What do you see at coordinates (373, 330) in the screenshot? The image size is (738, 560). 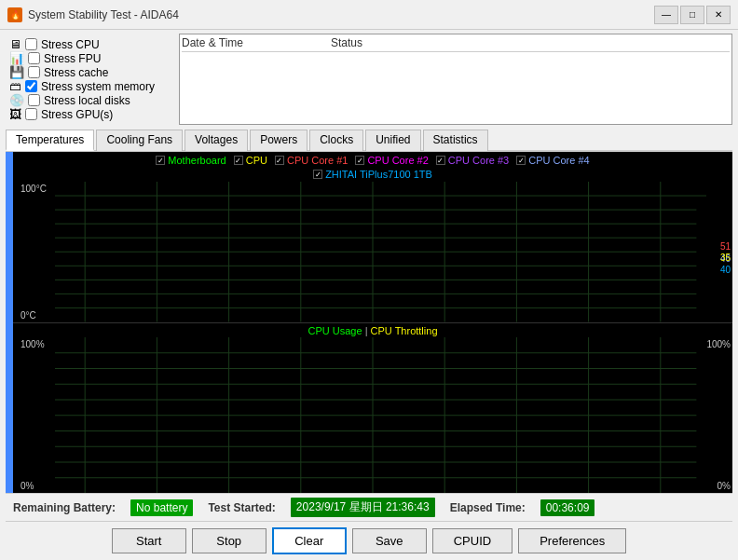 I see `chart2-header: CPU Usage | CPU Throttling` at bounding box center [373, 330].